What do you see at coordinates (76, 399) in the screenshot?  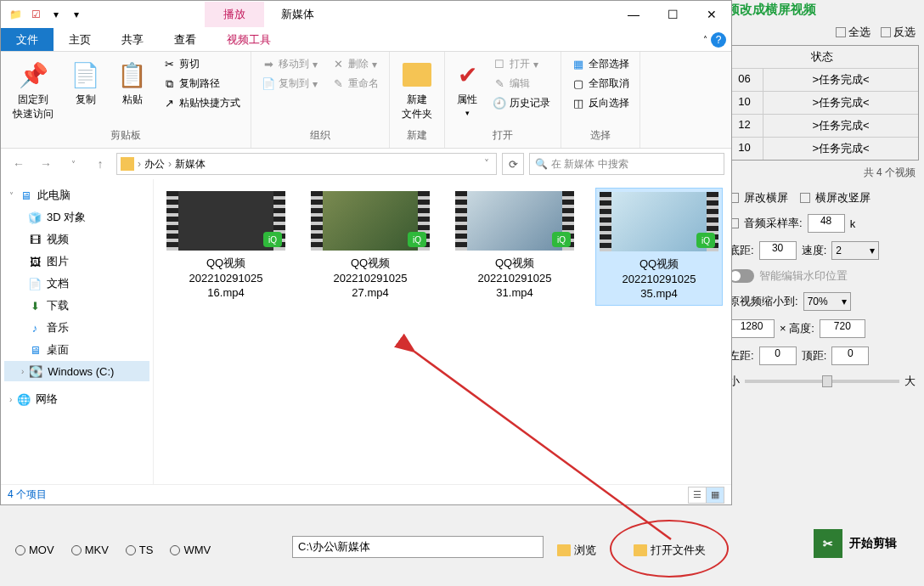 I see `tree-network: ›🌐网络` at bounding box center [76, 399].